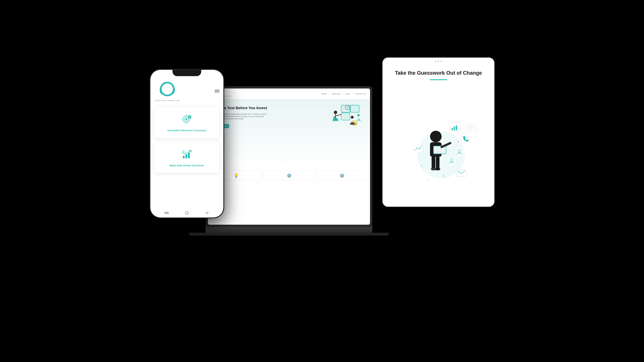 The height and width of the screenshot is (362, 644). I want to click on phone-logo: CAPSTONE CONSULTING, so click(167, 91).